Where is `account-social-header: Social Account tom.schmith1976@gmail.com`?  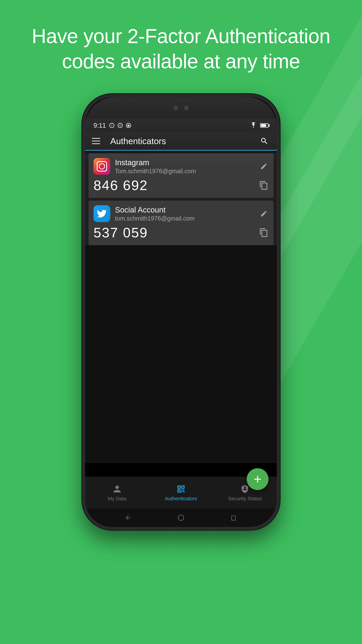
account-social-header: Social Account tom.schmith1976@gmail.com is located at coordinates (181, 214).